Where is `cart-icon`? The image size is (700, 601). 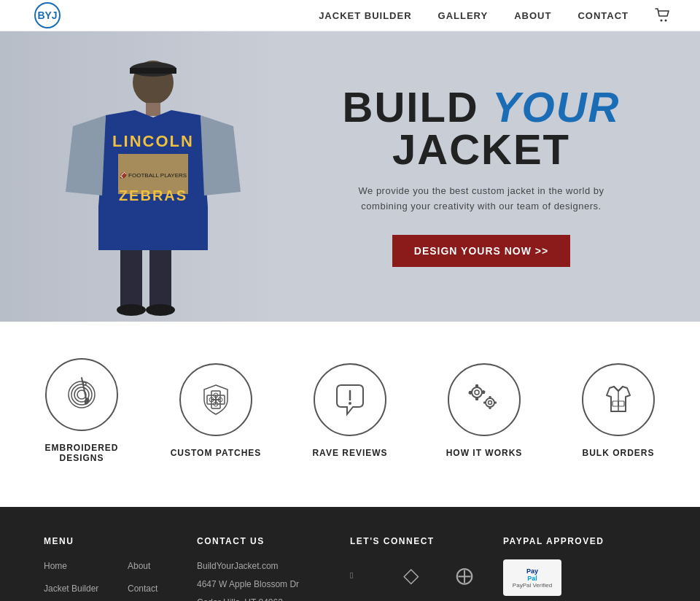
cart-icon is located at coordinates (663, 15).